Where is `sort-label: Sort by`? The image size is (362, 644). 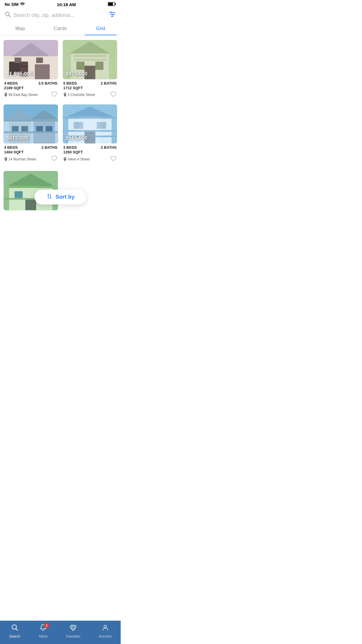 sort-label: Sort by is located at coordinates (65, 197).